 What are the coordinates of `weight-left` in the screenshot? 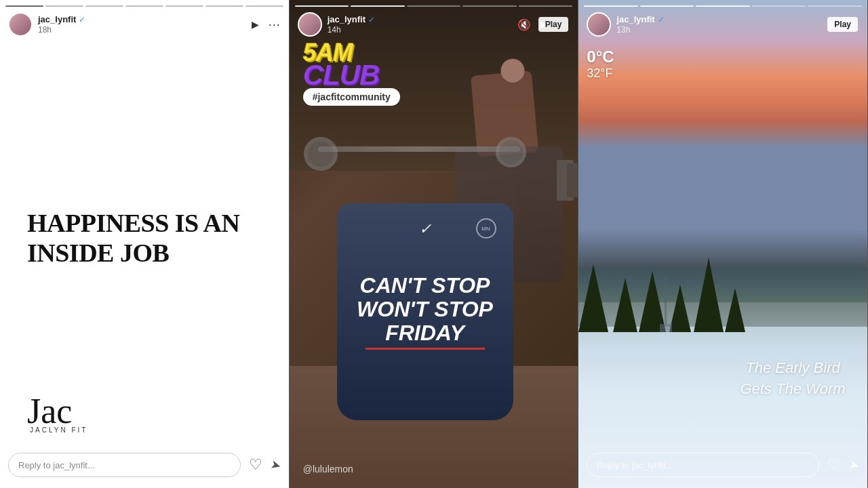 It's located at (321, 154).